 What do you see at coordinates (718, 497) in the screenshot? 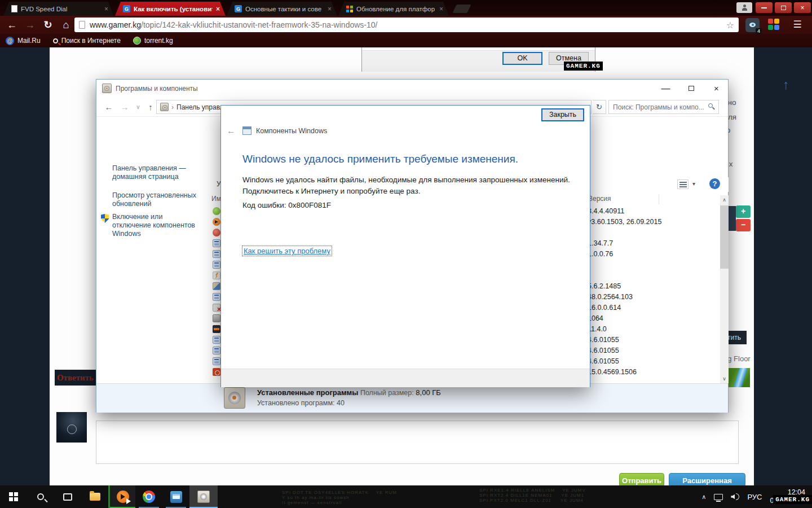
I see `network-icon` at bounding box center [718, 497].